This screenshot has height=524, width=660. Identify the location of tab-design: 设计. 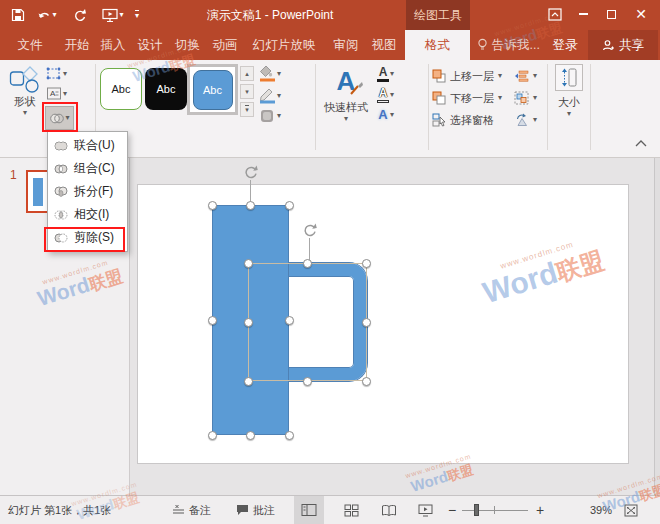
(150, 45).